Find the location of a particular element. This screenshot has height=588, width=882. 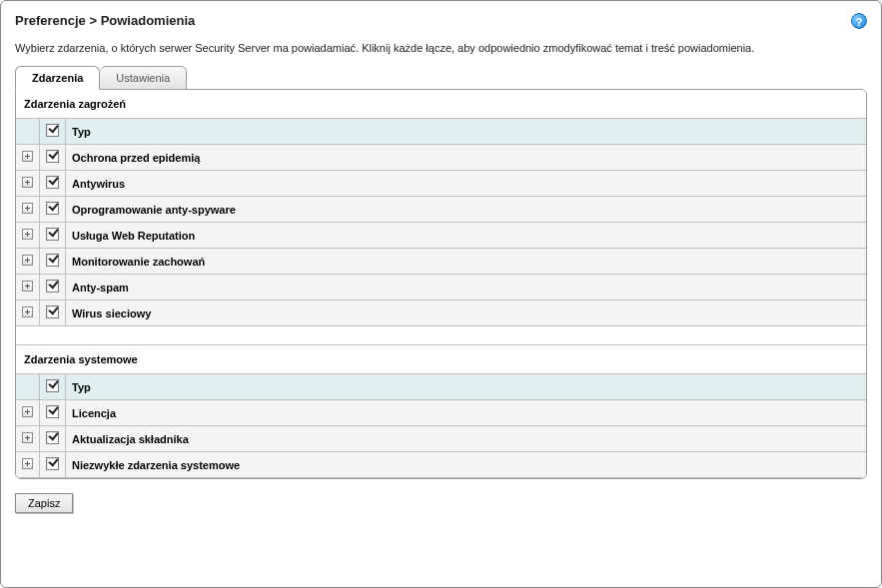

row-label: Wirus sieciowy is located at coordinates (466, 313).